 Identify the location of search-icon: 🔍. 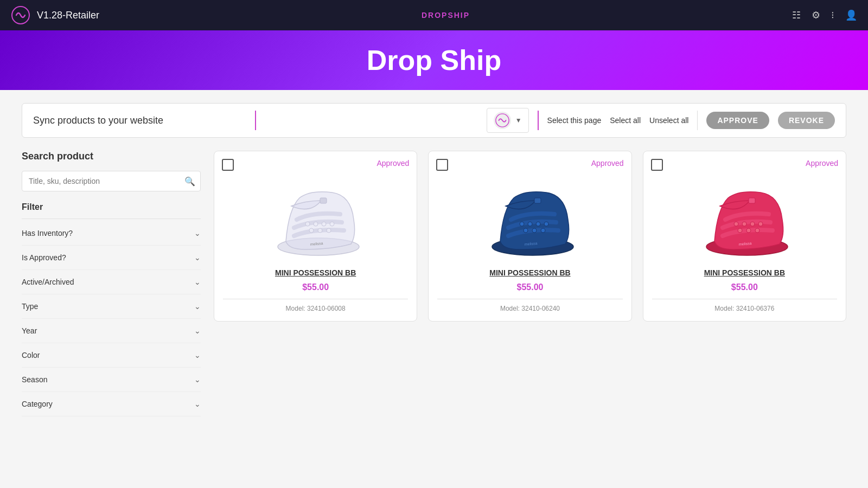
(190, 181).